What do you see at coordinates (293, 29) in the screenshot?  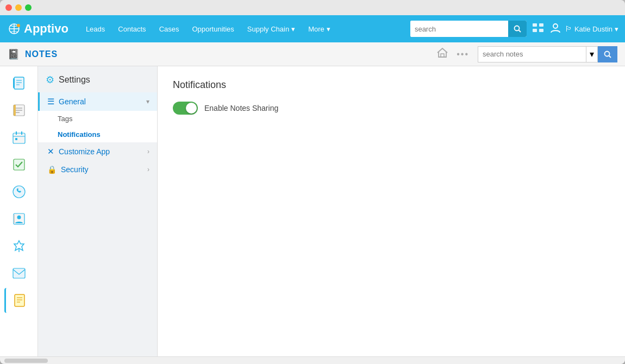 I see `supply-chain-chevron-icon: ▾` at bounding box center [293, 29].